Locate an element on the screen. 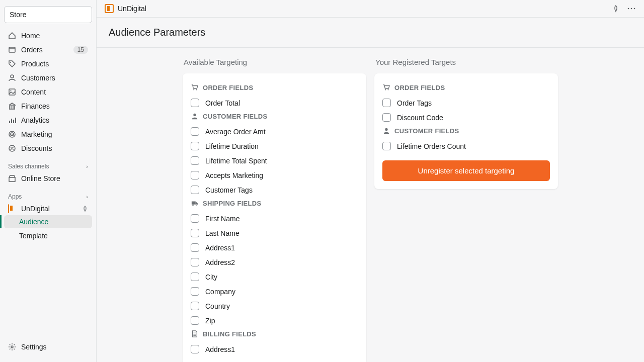 The height and width of the screenshot is (362, 644). sidebar-item-customers: Customers is located at coordinates (48, 78).